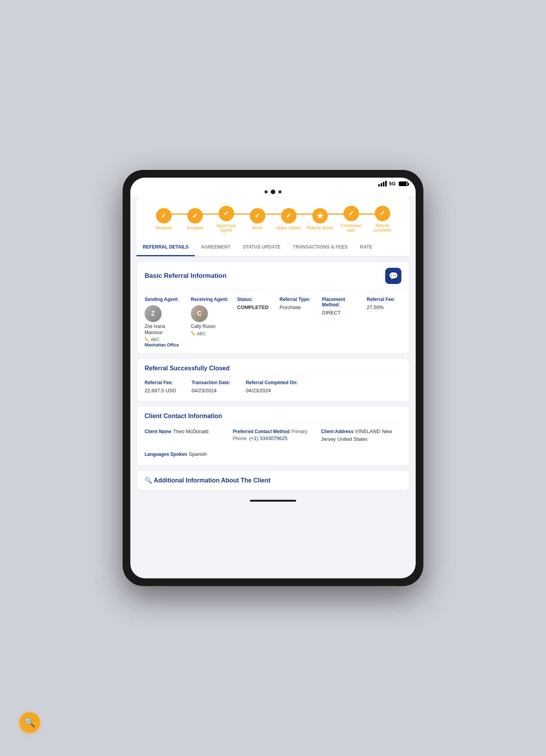  Describe the element at coordinates (368, 432) in the screenshot. I see `client-address-line1: VINELAND` at that location.